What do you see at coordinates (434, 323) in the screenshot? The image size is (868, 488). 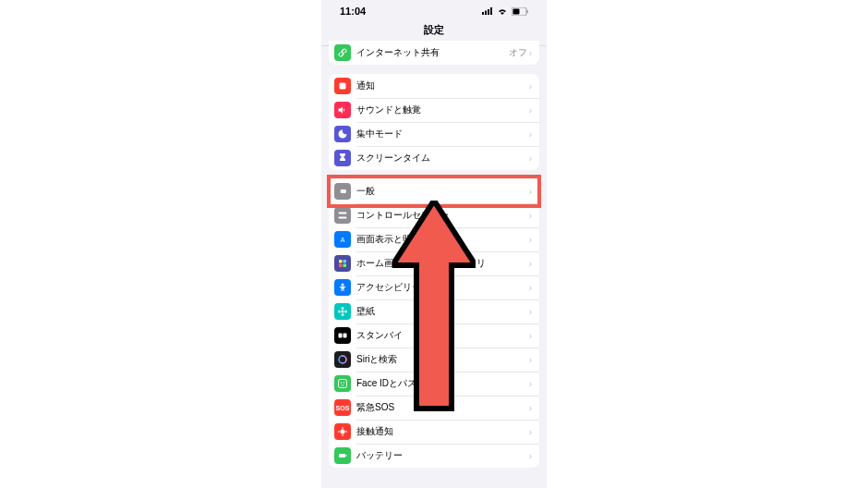 I see `settings-group: 一般›コントロールセンター›A画面表示と明るさ›ホーム画面とアプリライブラリ›ア…` at bounding box center [434, 323].